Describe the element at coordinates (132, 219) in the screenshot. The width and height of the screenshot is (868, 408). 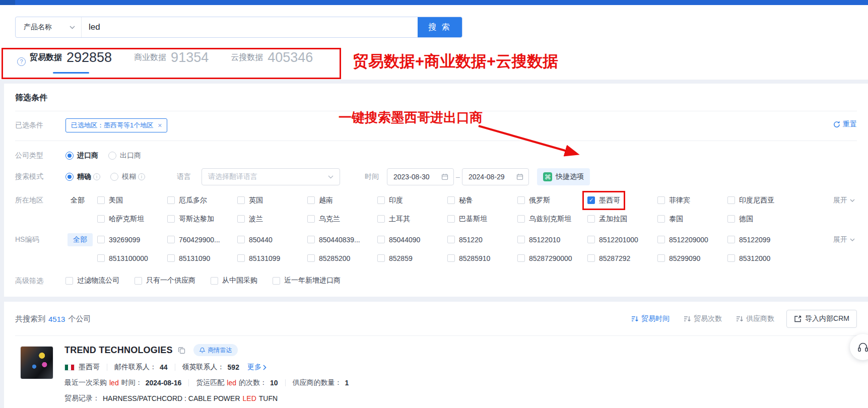
I see `region-checkbox: 哈萨克斯坦` at that location.